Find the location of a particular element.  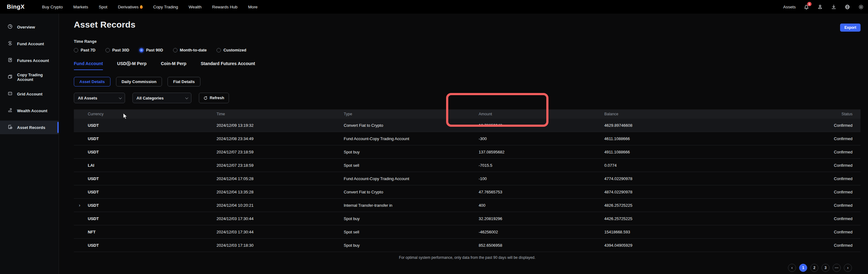

nav-item-derivatives: Derivatives is located at coordinates (130, 7).